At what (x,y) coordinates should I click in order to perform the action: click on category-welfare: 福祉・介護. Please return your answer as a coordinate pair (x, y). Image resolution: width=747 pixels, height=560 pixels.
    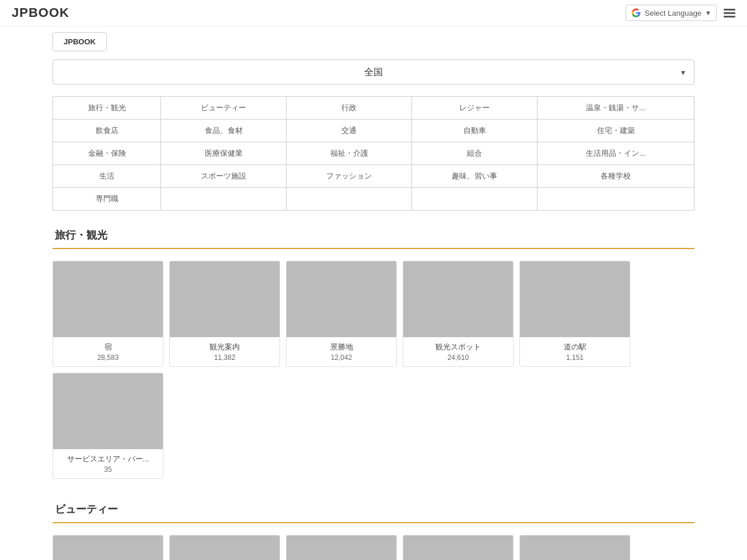
    Looking at the image, I should click on (349, 154).